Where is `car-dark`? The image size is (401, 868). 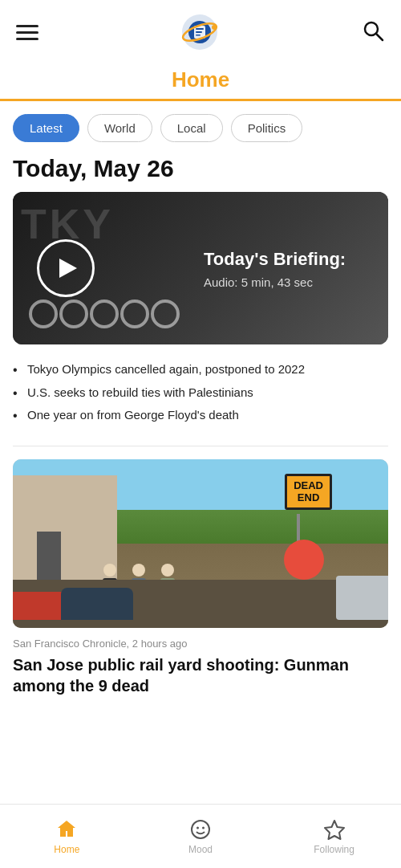
car-dark is located at coordinates (97, 604).